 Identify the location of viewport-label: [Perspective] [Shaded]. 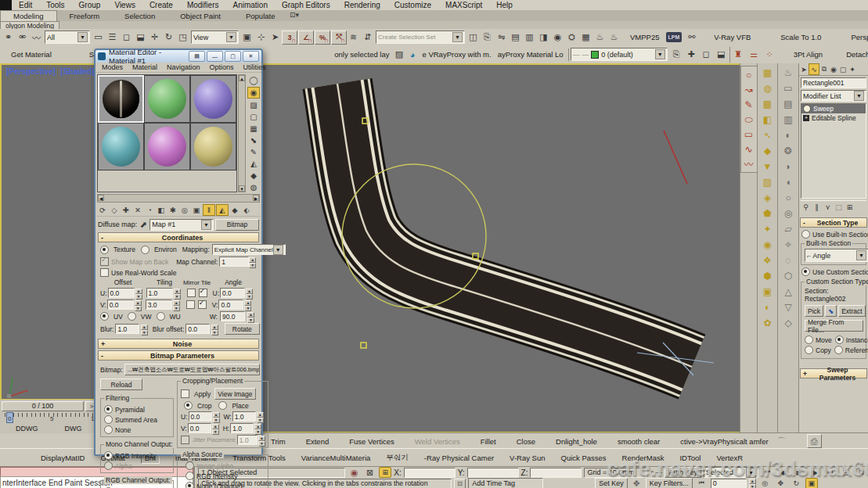
(50, 72).